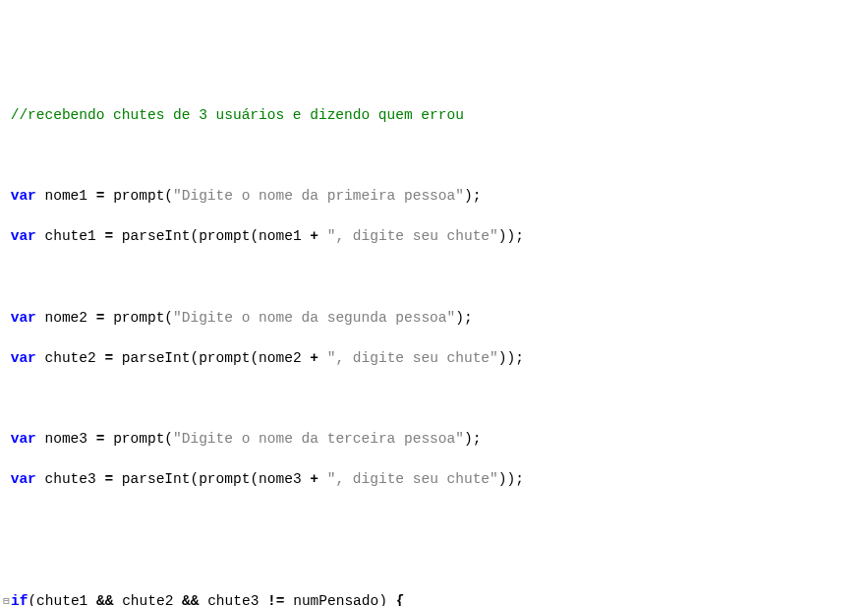 This screenshot has height=606, width=868. What do you see at coordinates (20, 600) in the screenshot?
I see `keyword-if: if` at bounding box center [20, 600].